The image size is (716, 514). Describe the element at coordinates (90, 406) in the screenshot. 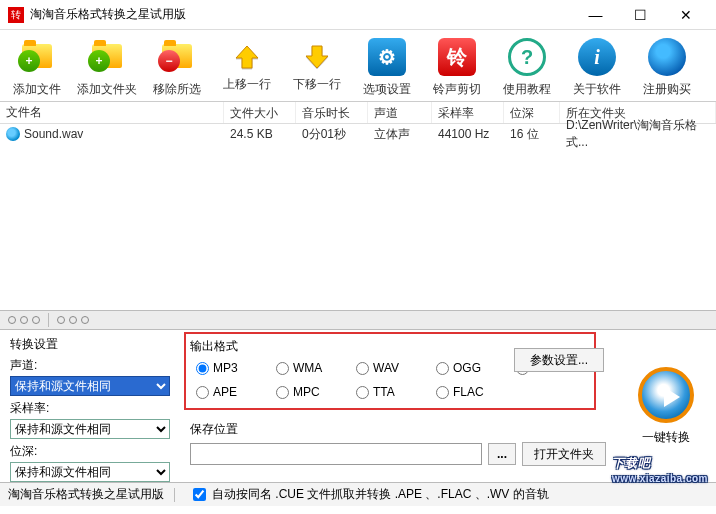

I see `conversion-settings: 转换设置 声道: 保持和源文件相同 采样率: 保持和源文件相同 位深: 保持和源…` at that location.